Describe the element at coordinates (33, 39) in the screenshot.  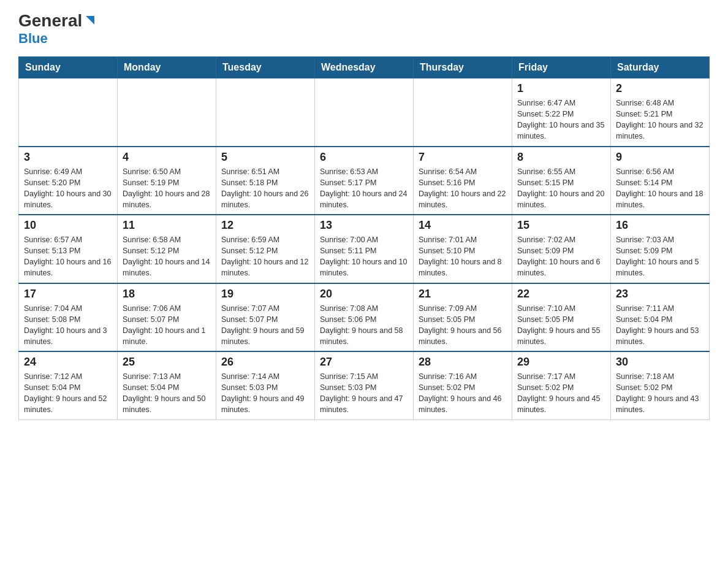
I see `logo-blue-text: Blue` at that location.